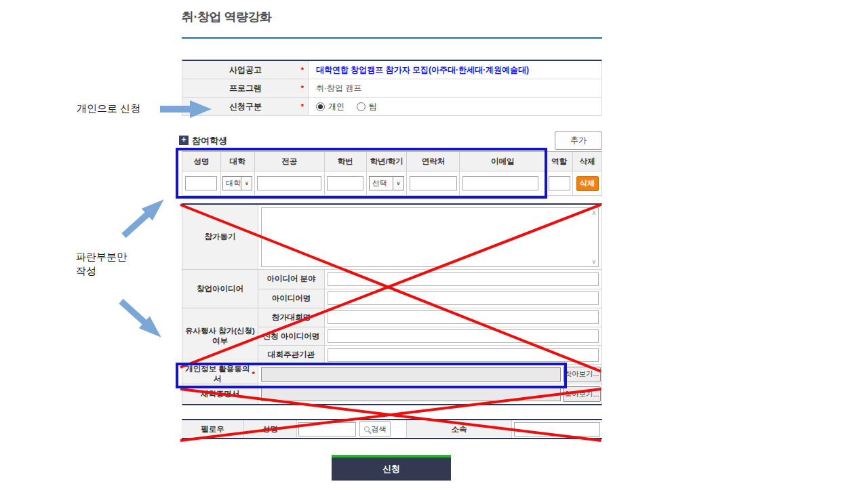 The height and width of the screenshot is (488, 868). I want to click on search-button-label: 검색, so click(379, 430).